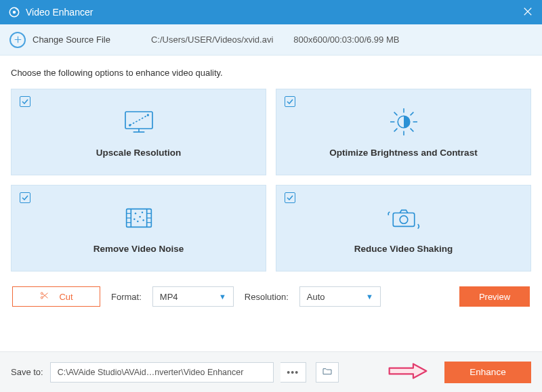 The width and height of the screenshot is (542, 392). What do you see at coordinates (346, 39) in the screenshot?
I see `source-meta: 800x600/00:03:00/6.99 MB` at bounding box center [346, 39].